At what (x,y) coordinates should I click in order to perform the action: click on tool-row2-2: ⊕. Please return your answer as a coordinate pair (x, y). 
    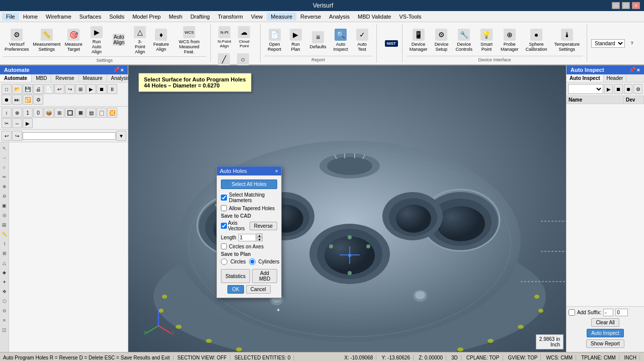
    Looking at the image, I should click on (17, 113).